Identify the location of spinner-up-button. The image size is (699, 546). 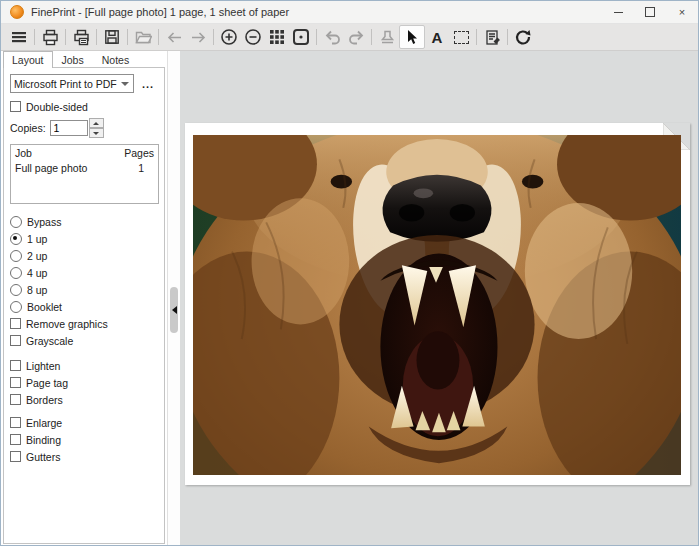
(96, 123).